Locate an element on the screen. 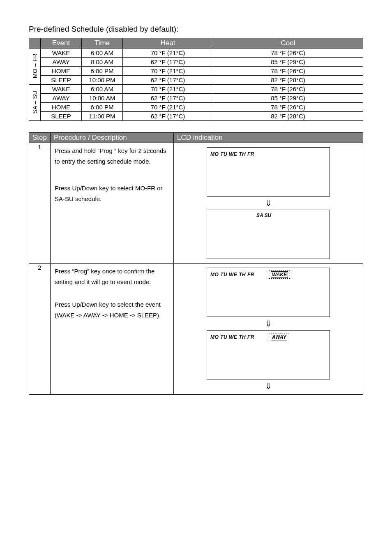 The image size is (392, 555). step-desc-paragraph: Press and hold “Prog ” key for 2 seconds… is located at coordinates (112, 156).